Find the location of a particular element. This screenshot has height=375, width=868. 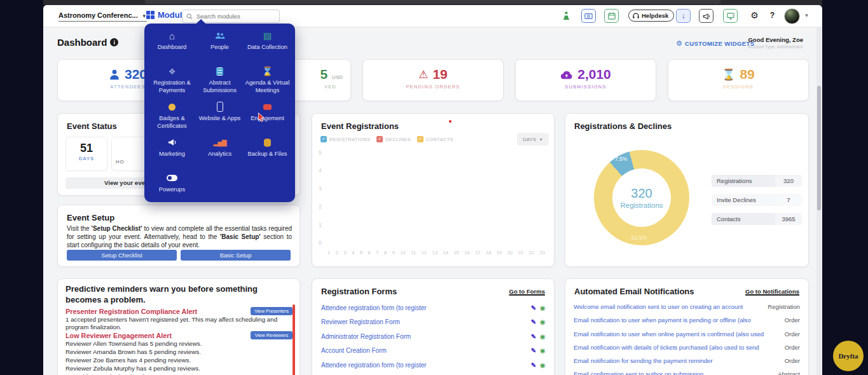

sessions-label: SESSIONS is located at coordinates (738, 86).